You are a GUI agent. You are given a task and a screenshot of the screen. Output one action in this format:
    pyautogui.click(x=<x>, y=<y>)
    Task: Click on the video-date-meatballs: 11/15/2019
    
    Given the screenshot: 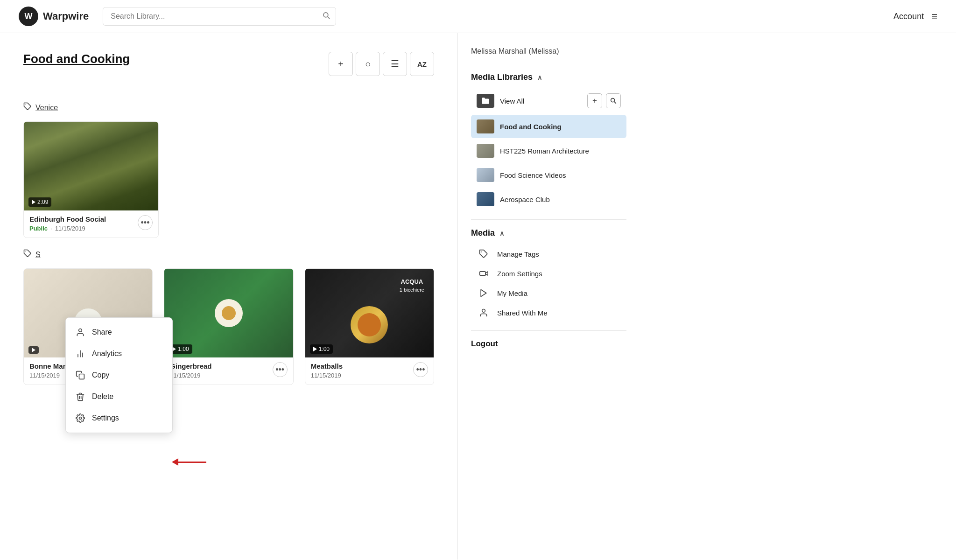 What is the action you would take?
    pyautogui.click(x=326, y=375)
    